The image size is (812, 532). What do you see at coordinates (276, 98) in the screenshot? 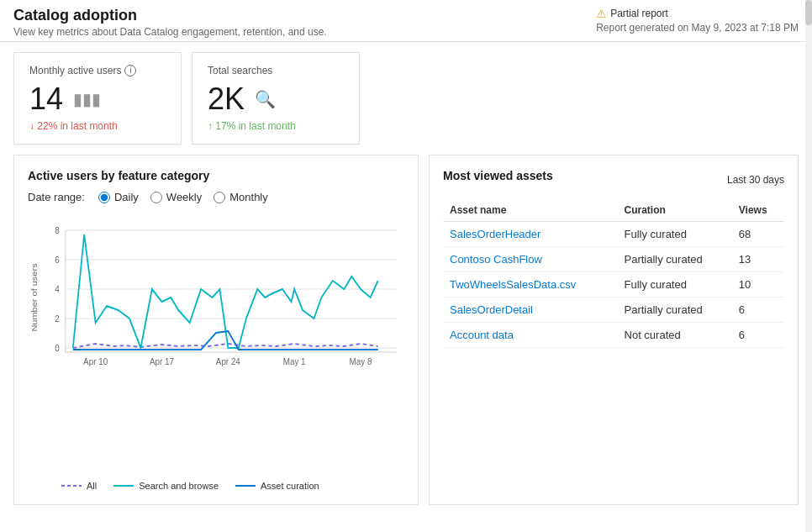
I see `total-searches-card: Total searches 2K 🔍 ↑ 17% in last month` at bounding box center [276, 98].